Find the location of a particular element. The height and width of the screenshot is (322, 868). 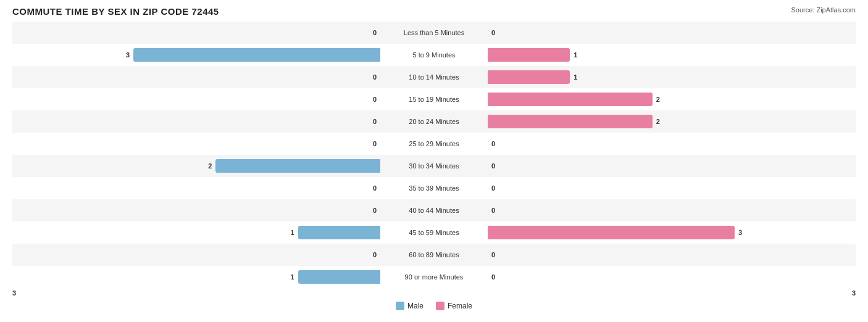

bar-label: 60 to 89 Minutes is located at coordinates (434, 255).